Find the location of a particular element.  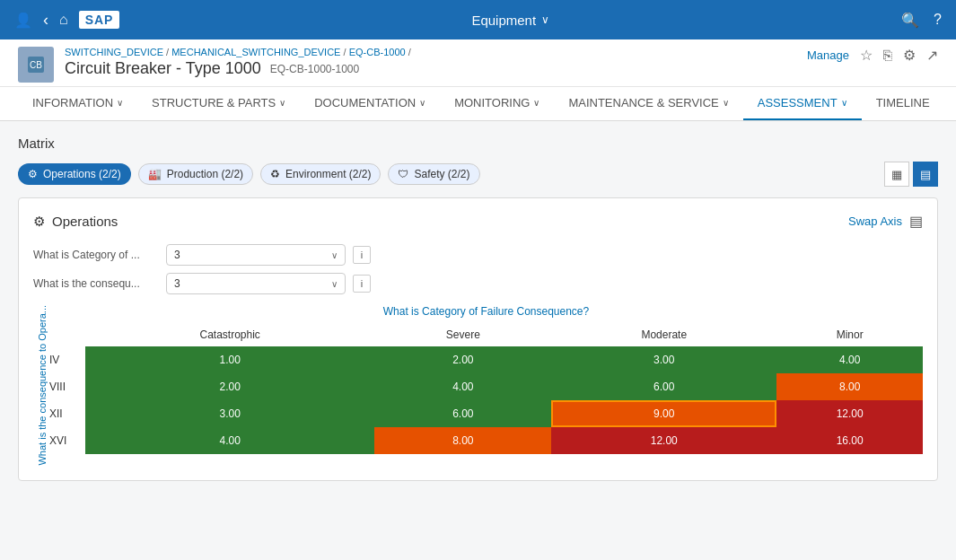

tab-maintenance-service: MAINTENANCE & SERVICE ∨ is located at coordinates (648, 104).